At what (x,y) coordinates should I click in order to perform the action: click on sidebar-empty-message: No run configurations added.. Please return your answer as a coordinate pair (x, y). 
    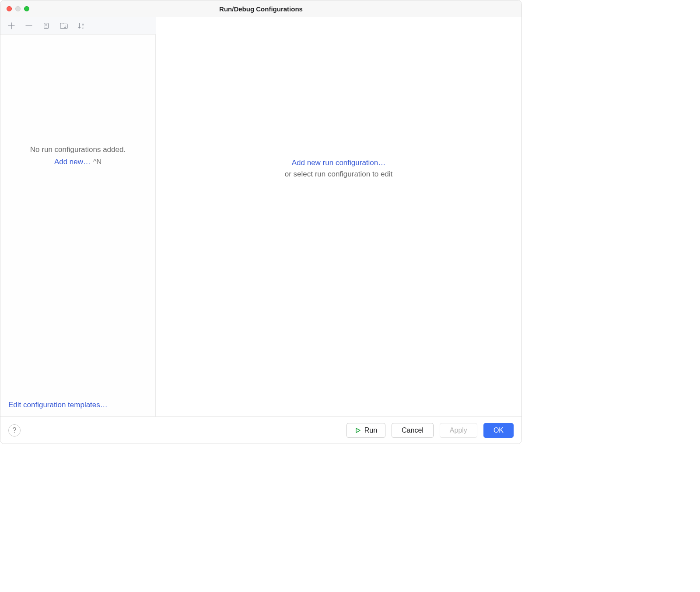
    Looking at the image, I should click on (78, 150).